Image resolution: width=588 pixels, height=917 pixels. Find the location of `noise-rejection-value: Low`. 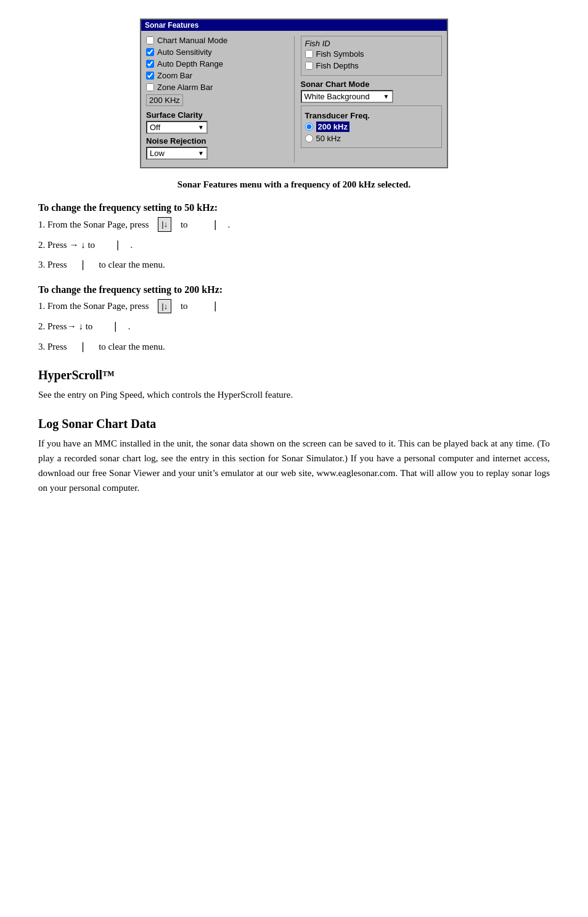

noise-rejection-value: Low is located at coordinates (157, 153).